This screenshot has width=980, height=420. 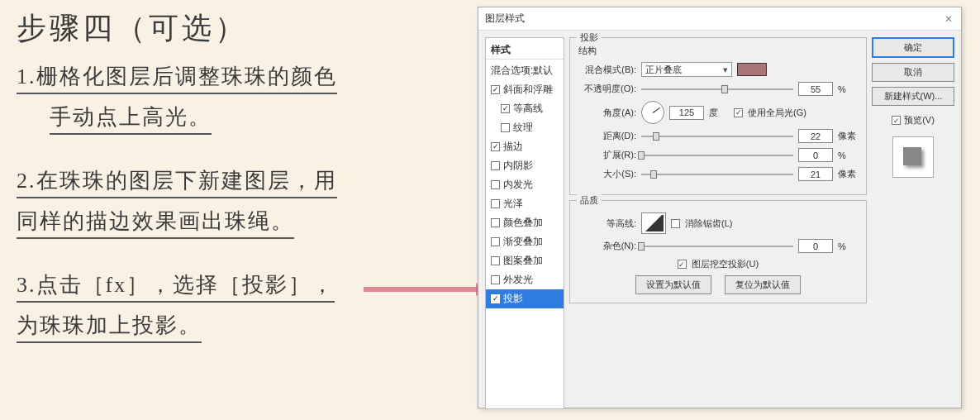 I want to click on note-line: 同样的描边效果画出珠绳。, so click(x=155, y=222).